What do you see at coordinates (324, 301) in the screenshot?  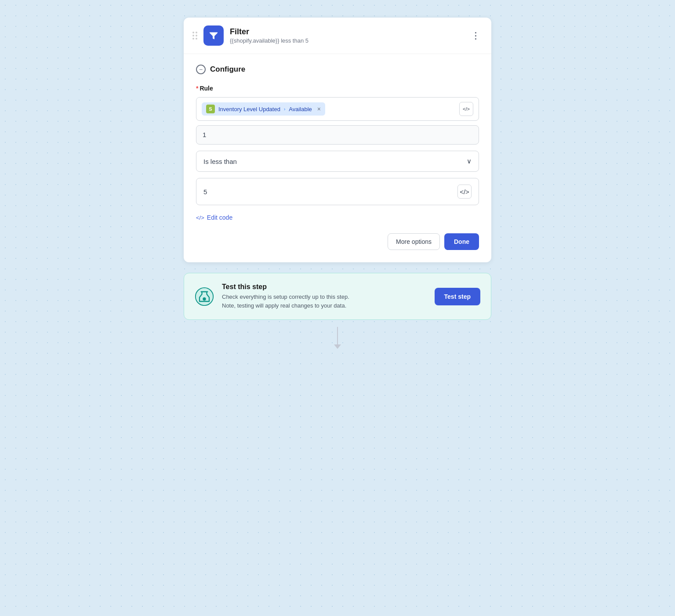 I see `test-step-description: Check everything is setup correctly up t…` at bounding box center [324, 301].